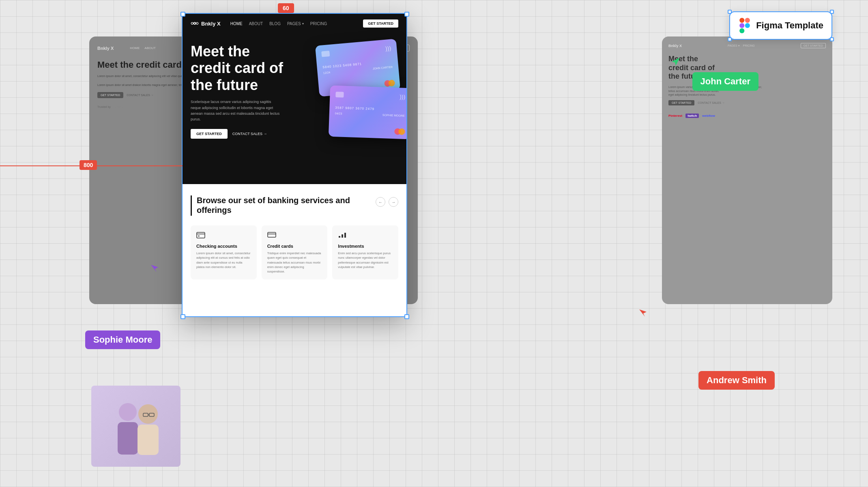  Describe the element at coordinates (224, 236) in the screenshot. I see `checking-accounts-icon` at that location.